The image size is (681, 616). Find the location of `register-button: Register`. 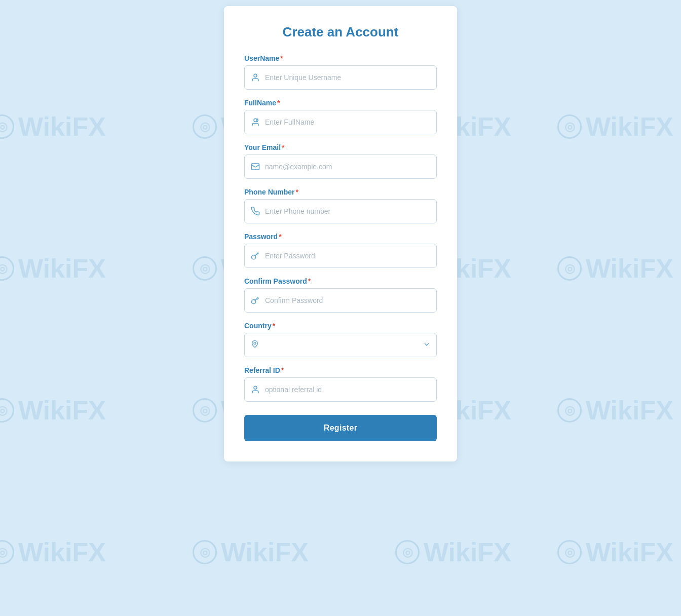

register-button: Register is located at coordinates (340, 428).